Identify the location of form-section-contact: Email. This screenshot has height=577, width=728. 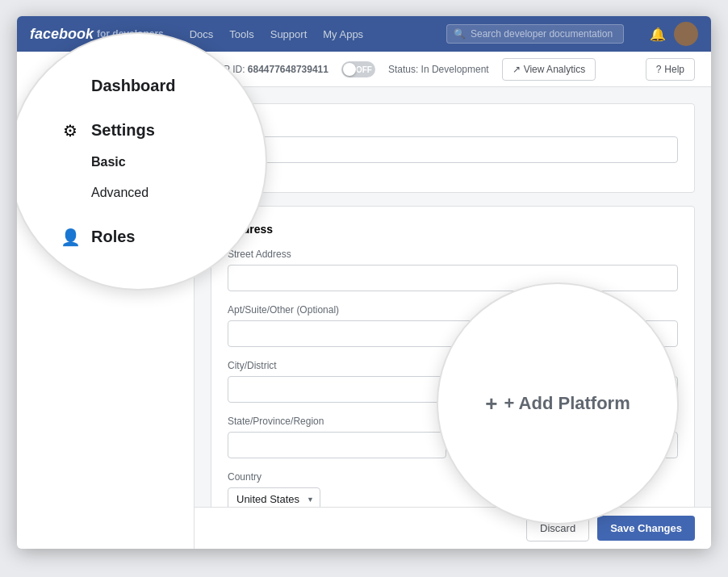
(453, 148).